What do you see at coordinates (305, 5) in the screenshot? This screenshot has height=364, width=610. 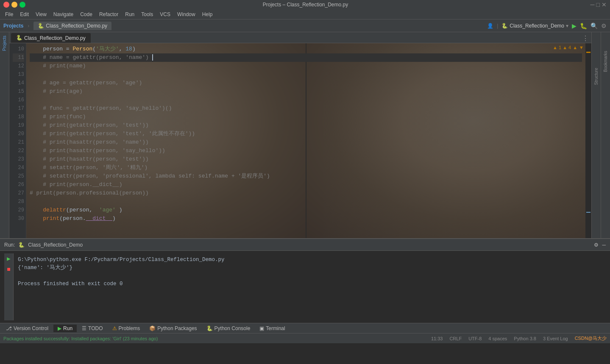 I see `window-title: Projects – Class_Reflection_Demo.py` at bounding box center [305, 5].